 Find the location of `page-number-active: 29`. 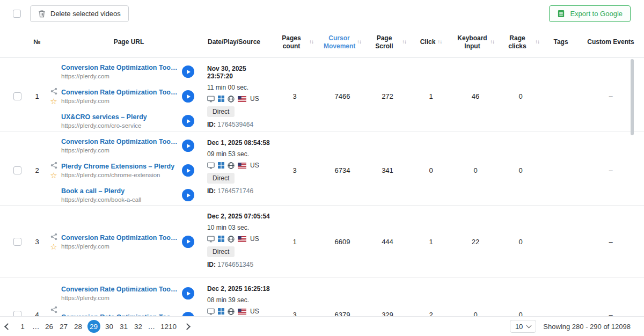

page-number-active: 29 is located at coordinates (94, 326).